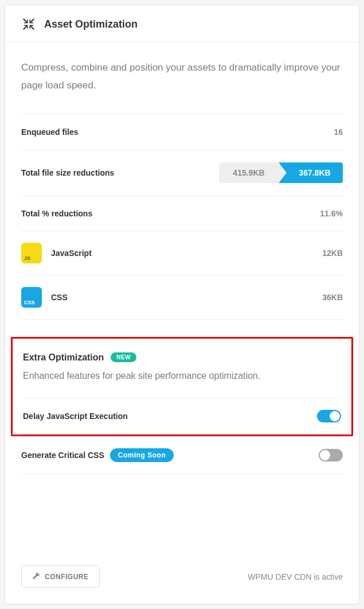 This screenshot has height=609, width=364. What do you see at coordinates (295, 577) in the screenshot?
I see `cdn-status: WPMU DEV CDN is active` at bounding box center [295, 577].